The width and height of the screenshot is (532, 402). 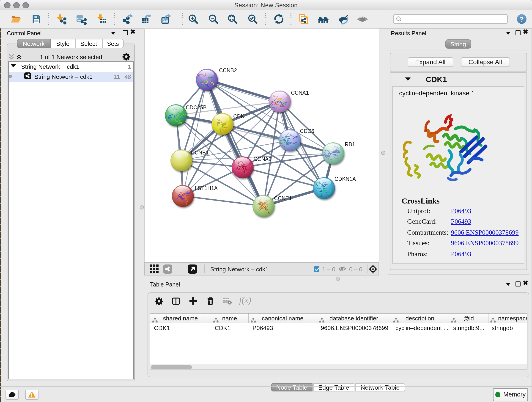 What do you see at coordinates (205, 188) in the screenshot?
I see `svg-text: HIST1H1A` at bounding box center [205, 188].